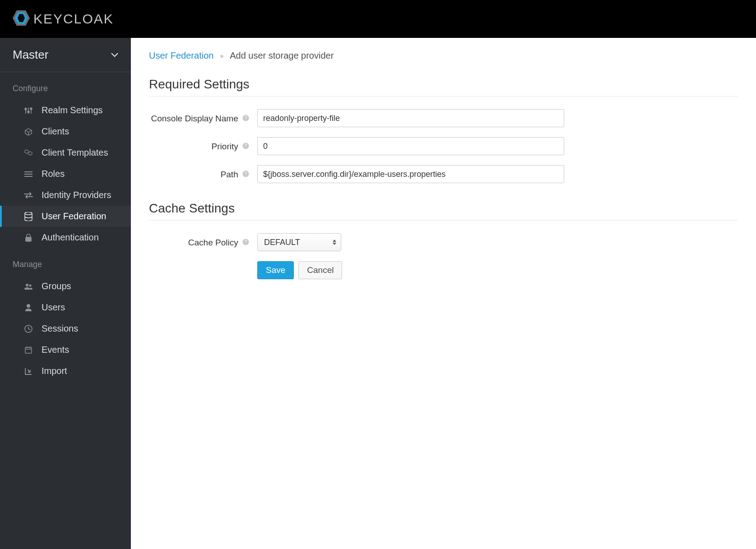  I want to click on sidebar-item-label: Events, so click(55, 350).